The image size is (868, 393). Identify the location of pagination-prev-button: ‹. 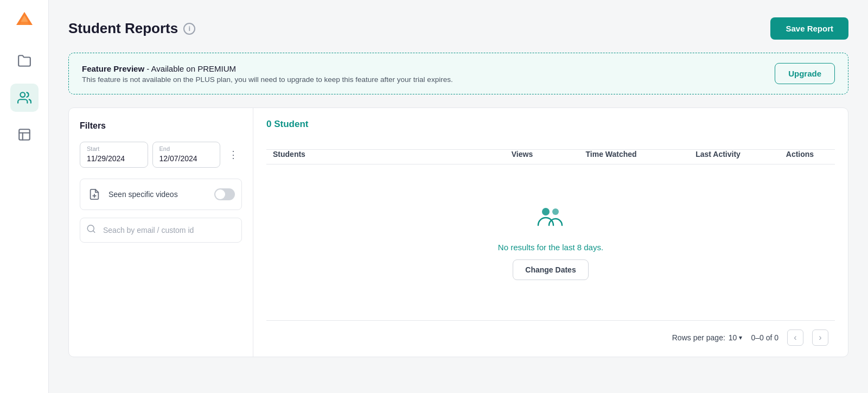
(795, 338).